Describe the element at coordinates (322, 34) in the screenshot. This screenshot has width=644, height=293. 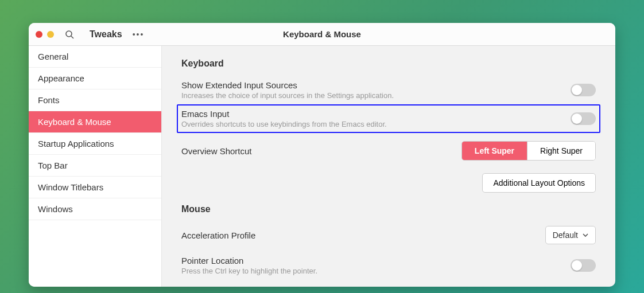
I see `titlebar: Tweaks ••• Keyboard & Mouse` at that location.